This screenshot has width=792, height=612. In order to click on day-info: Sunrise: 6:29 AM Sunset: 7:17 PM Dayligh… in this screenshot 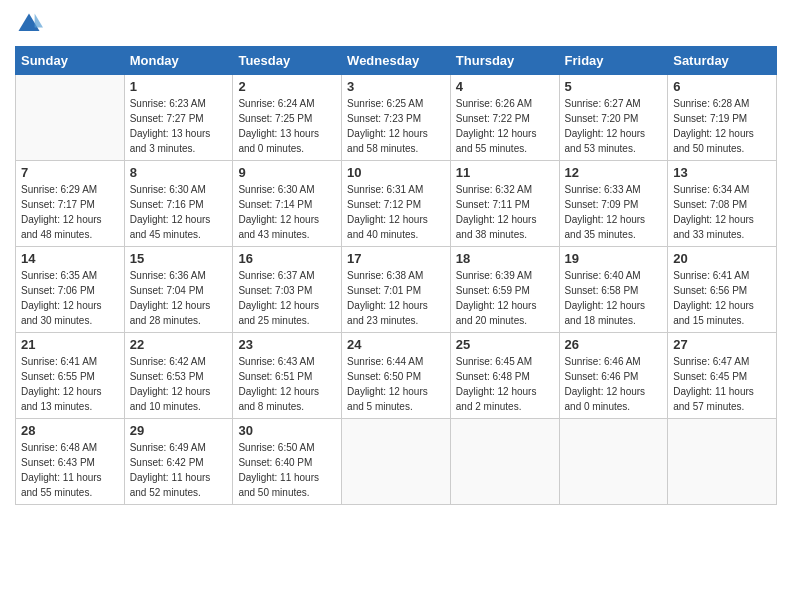, I will do `click(70, 212)`.